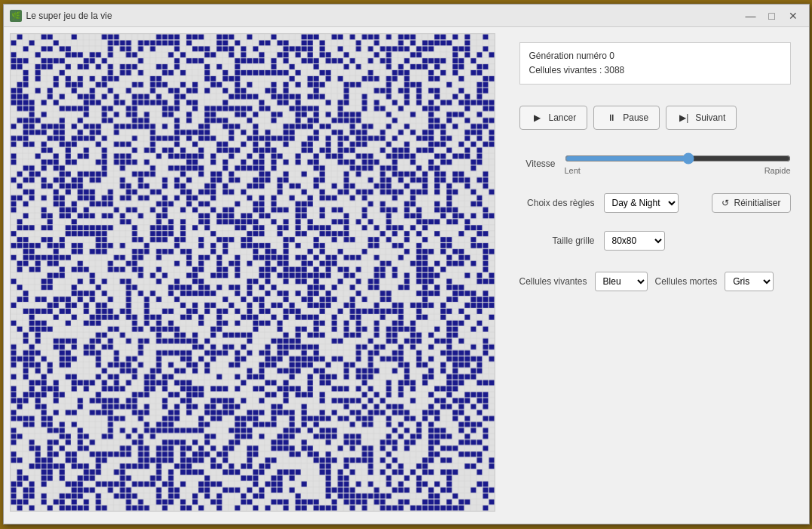 Image resolution: width=812 pixels, height=529 pixels. Describe the element at coordinates (655, 71) in the screenshot. I see `cells-label: Cellules vivantes : 3088` at that location.